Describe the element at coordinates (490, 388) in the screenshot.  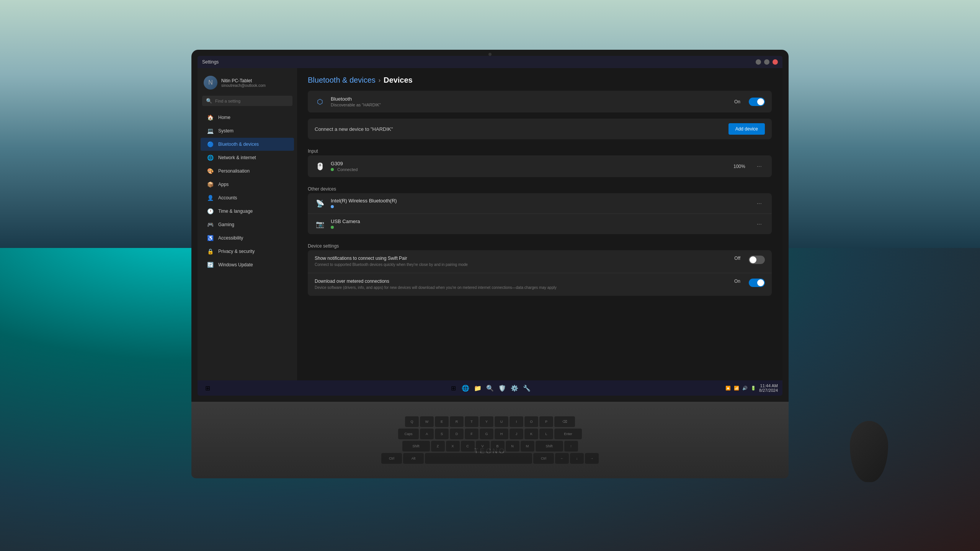
I see `taskbar-icon-search: 🔍` at that location.